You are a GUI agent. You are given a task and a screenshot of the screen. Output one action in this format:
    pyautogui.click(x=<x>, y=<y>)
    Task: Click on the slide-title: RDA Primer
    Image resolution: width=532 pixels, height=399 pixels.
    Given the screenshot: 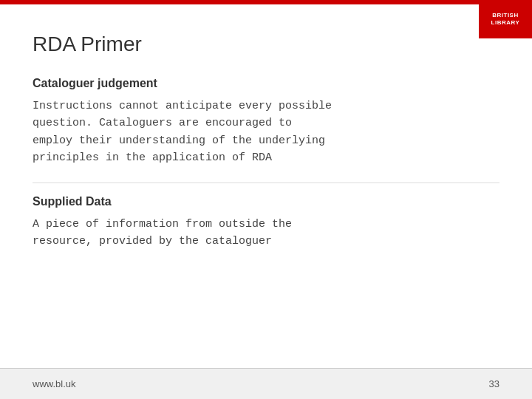 What is the action you would take?
    pyautogui.click(x=266, y=44)
    